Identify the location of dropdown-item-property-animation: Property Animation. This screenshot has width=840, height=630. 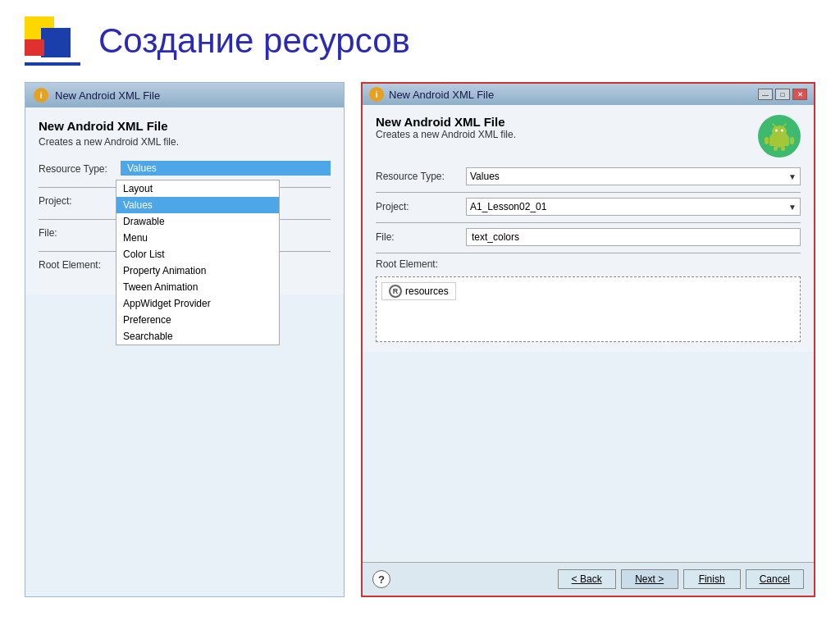
(198, 271).